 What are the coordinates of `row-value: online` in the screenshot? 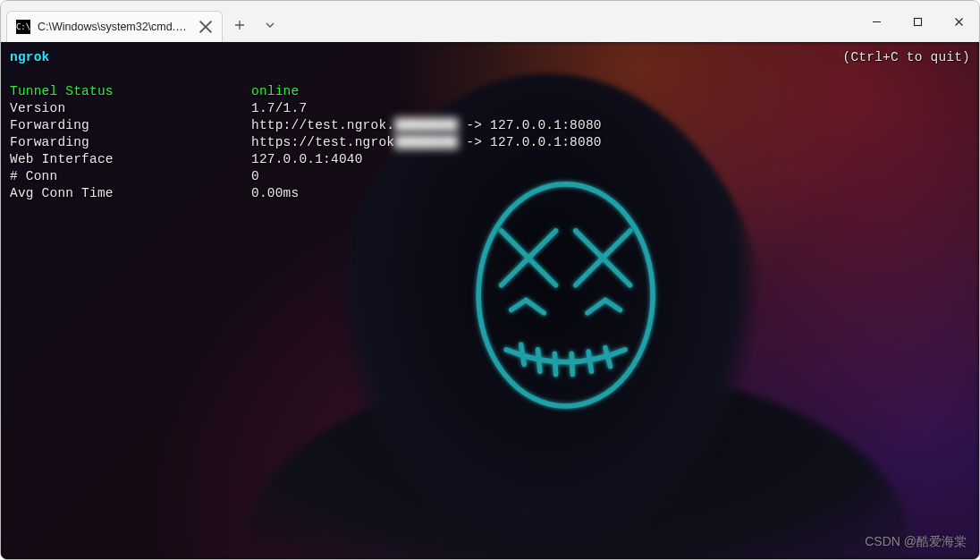 It's located at (275, 91).